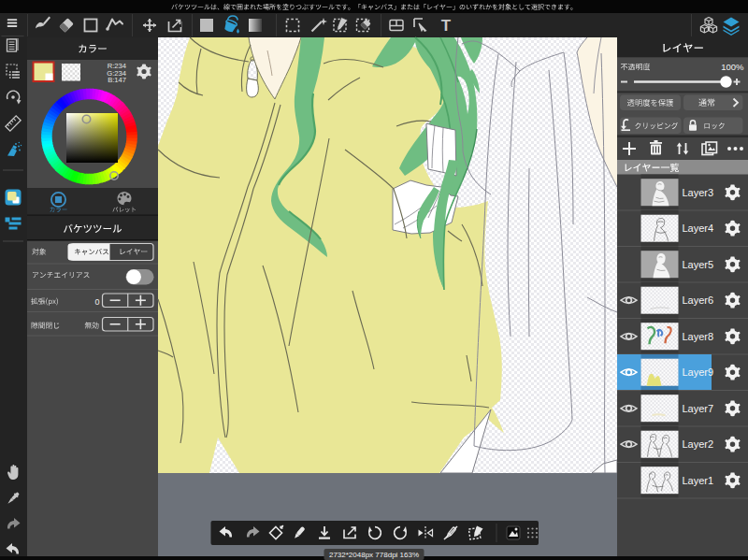 This screenshot has height=560, width=748. Describe the element at coordinates (97, 302) in the screenshot. I see `svg-text: 0` at that location.